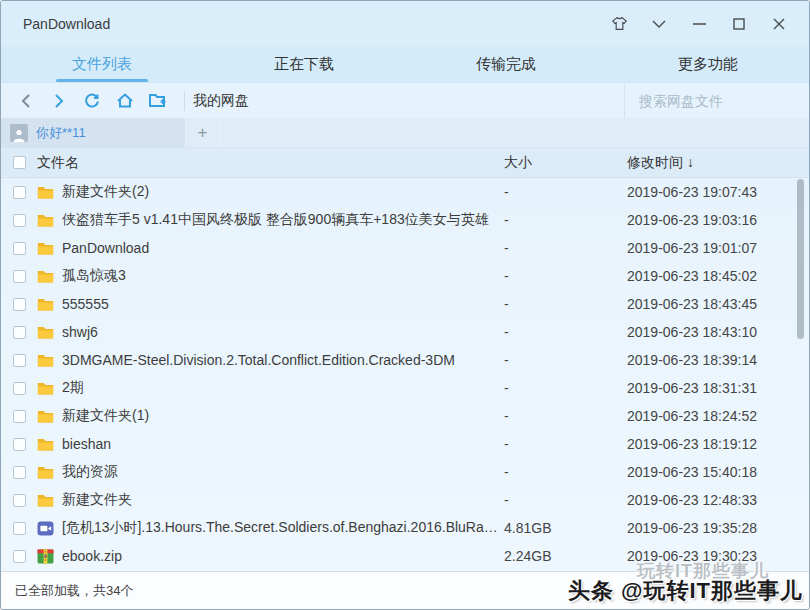  Describe the element at coordinates (800, 259) in the screenshot. I see `scrollbar-thumb` at that location.